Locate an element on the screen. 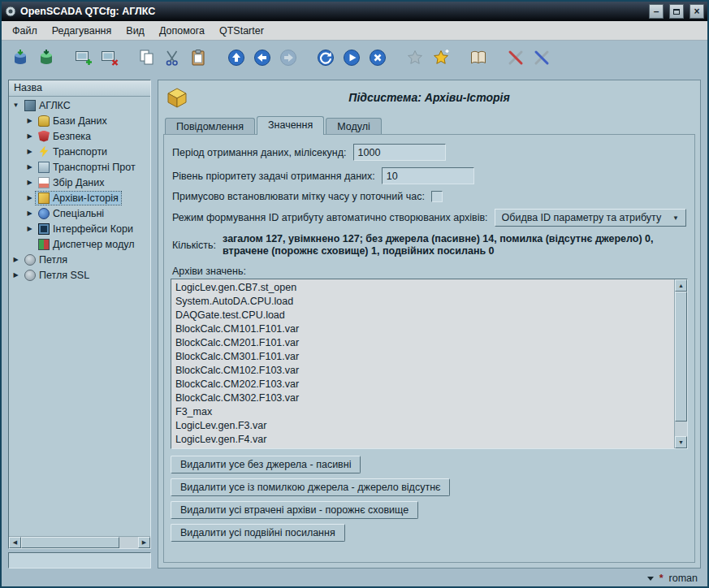 The image size is (709, 588). priority-row: Рівень пріоритету задачі отримання даних… is located at coordinates (429, 175).